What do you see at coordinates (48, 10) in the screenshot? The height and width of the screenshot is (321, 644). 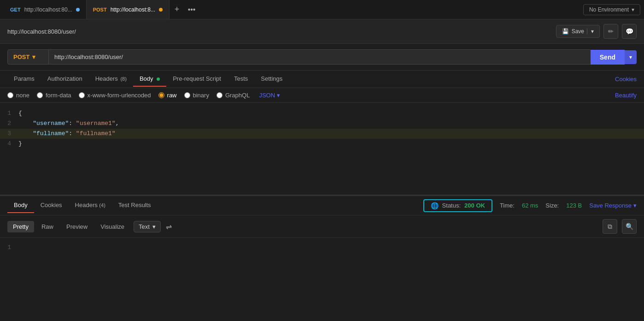 I see `tab-get-url: http://localhost:80...` at bounding box center [48, 10].